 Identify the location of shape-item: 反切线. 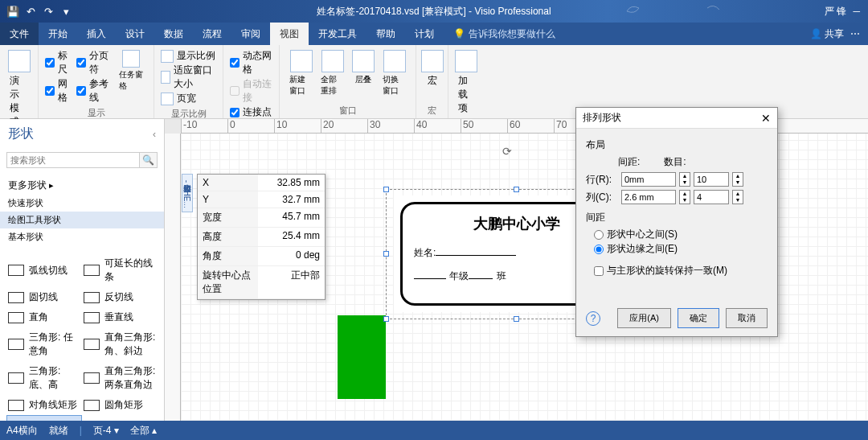
(120, 298).